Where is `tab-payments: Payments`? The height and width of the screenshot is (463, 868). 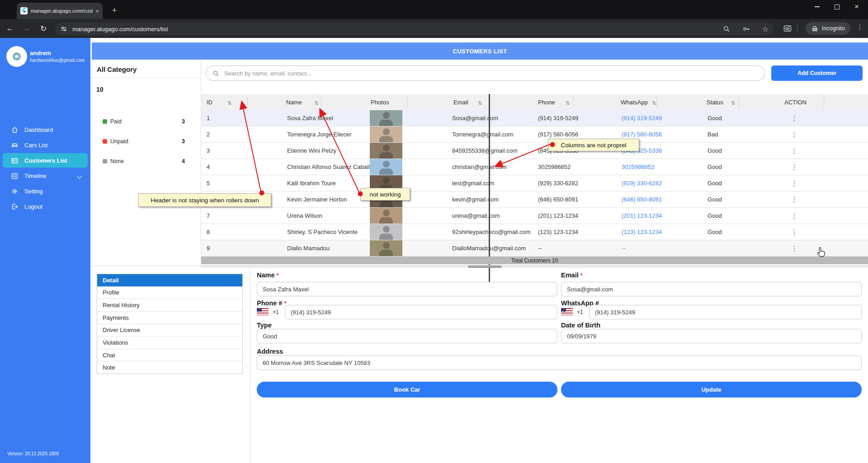 tab-payments: Payments is located at coordinates (170, 318).